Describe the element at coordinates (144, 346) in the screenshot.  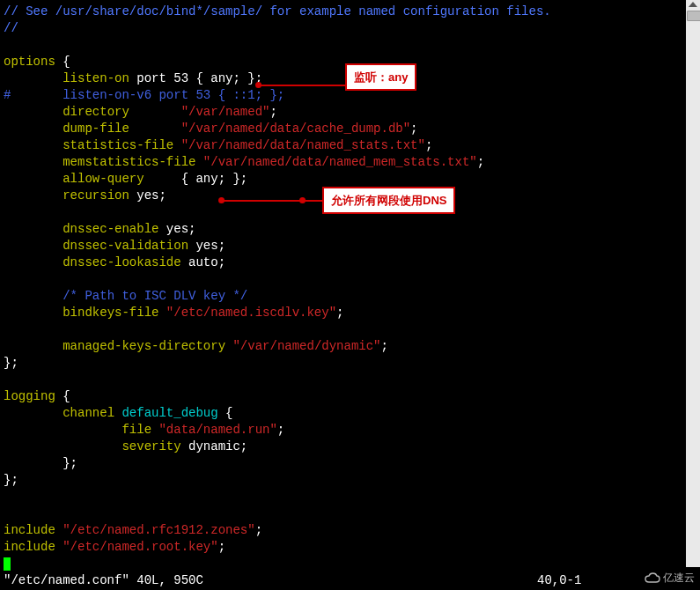
I see `directive: managed-keys-directory` at that location.